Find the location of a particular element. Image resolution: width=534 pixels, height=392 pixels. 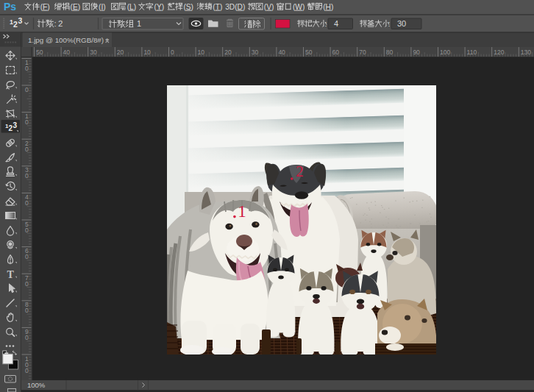

svg-text: 90 is located at coordinates (416, 52).